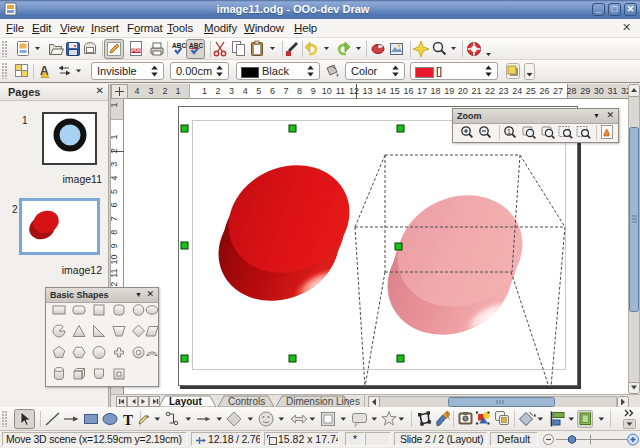  Describe the element at coordinates (490, 91) in the screenshot. I see `svg-text: 22` at that location.